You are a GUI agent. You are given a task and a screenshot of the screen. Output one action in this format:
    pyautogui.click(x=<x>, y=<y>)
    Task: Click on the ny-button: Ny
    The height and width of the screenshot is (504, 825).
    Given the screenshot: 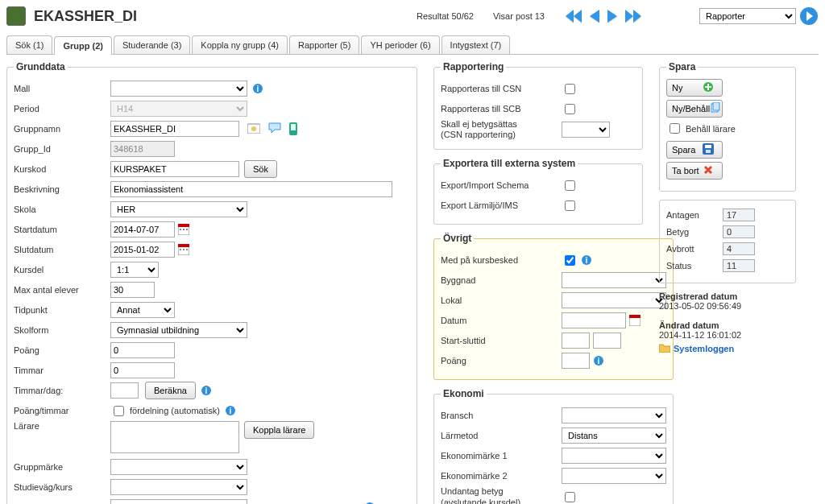 What is the action you would take?
    pyautogui.click(x=694, y=88)
    